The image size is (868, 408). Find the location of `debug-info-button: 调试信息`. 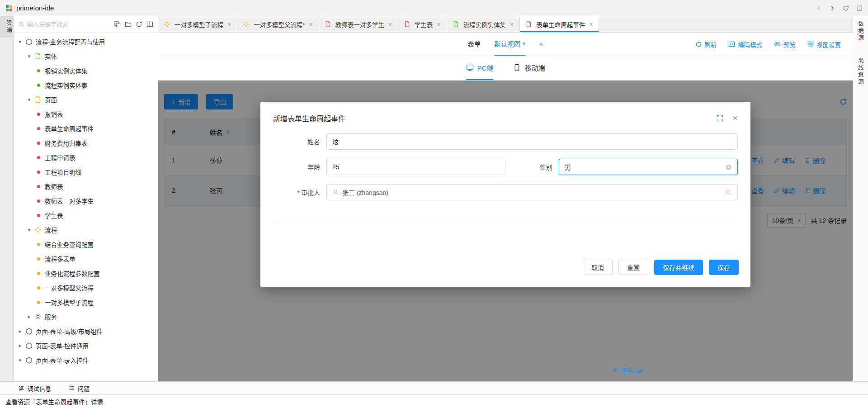

debug-info-button: 调试信息 is located at coordinates (34, 388).